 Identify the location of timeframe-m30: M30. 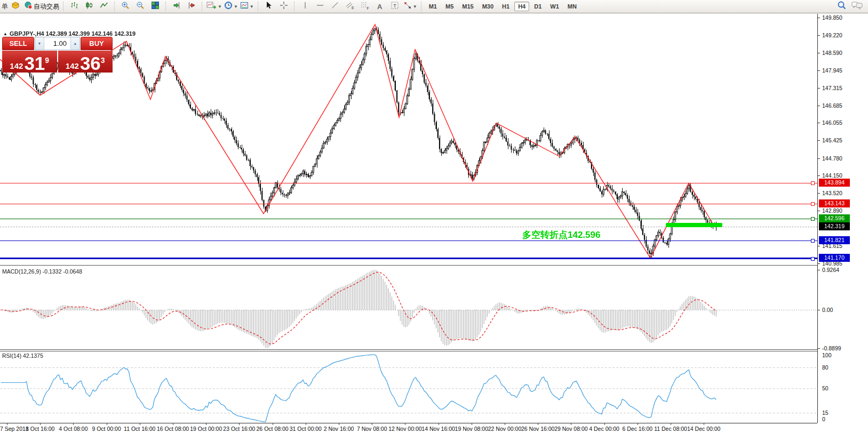
(488, 6).